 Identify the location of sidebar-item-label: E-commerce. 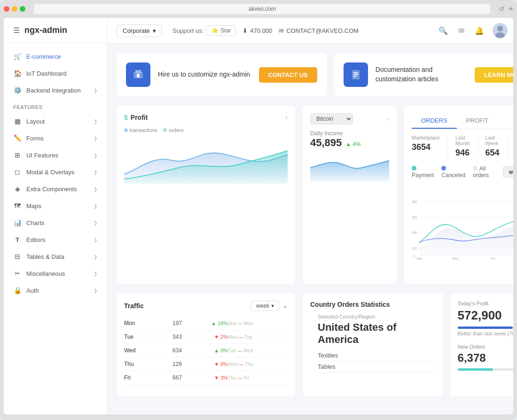
(44, 56).